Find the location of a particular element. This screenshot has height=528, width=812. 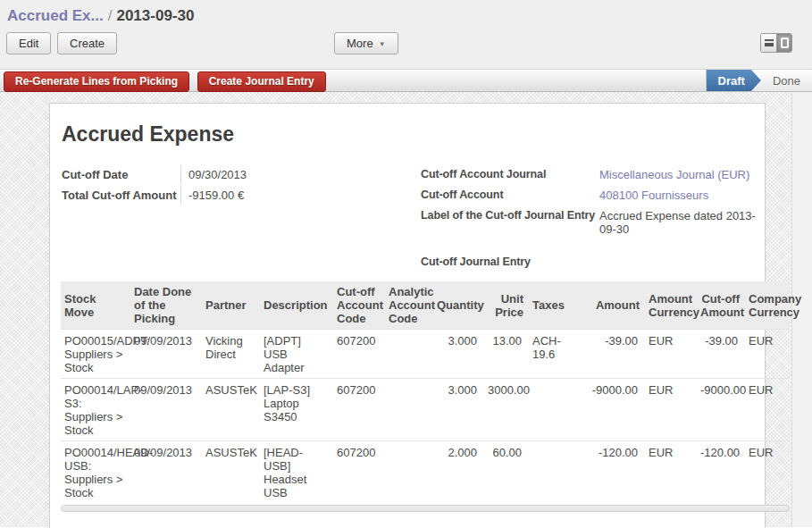

cell-description: [HEAD-USB] Headset USB is located at coordinates (297, 473).